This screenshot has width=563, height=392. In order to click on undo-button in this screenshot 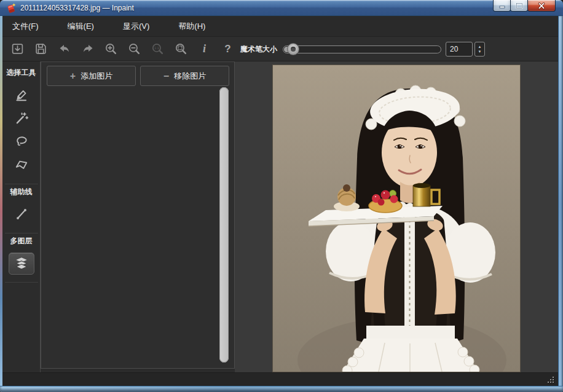, I will do `click(64, 49)`.